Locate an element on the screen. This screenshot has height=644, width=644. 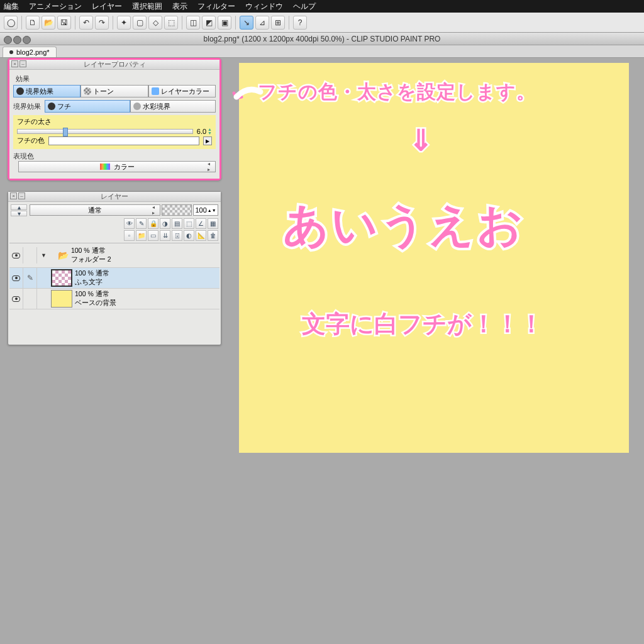
ruler-create-icon: 📐 is located at coordinates (201, 235).